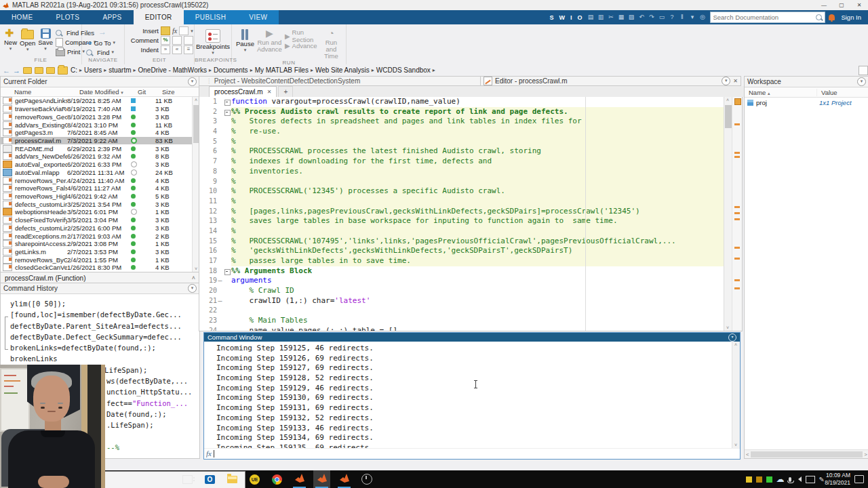 The height and width of the screenshot is (488, 868). I want to click on project-panel-header: ⋮ Project - WebsiteContentDefectDetectio…, so click(339, 81).